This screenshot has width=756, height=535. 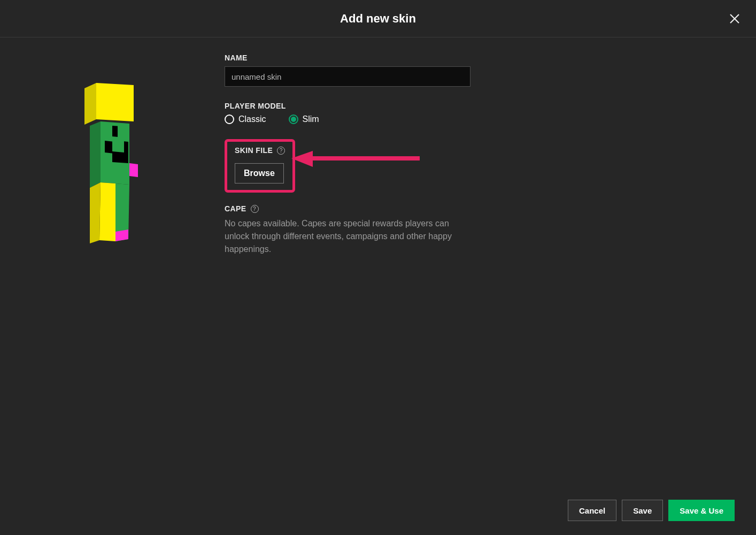 I want to click on radio-slim: Slim, so click(x=304, y=119).